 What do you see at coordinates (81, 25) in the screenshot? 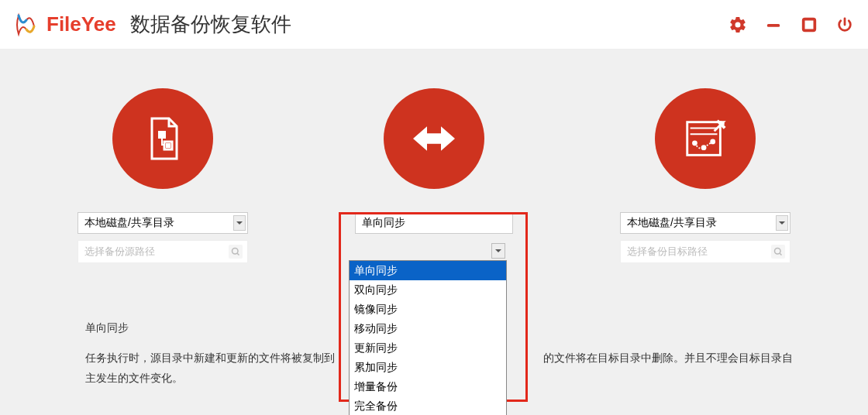
I see `brand-name: FileYee` at bounding box center [81, 25].